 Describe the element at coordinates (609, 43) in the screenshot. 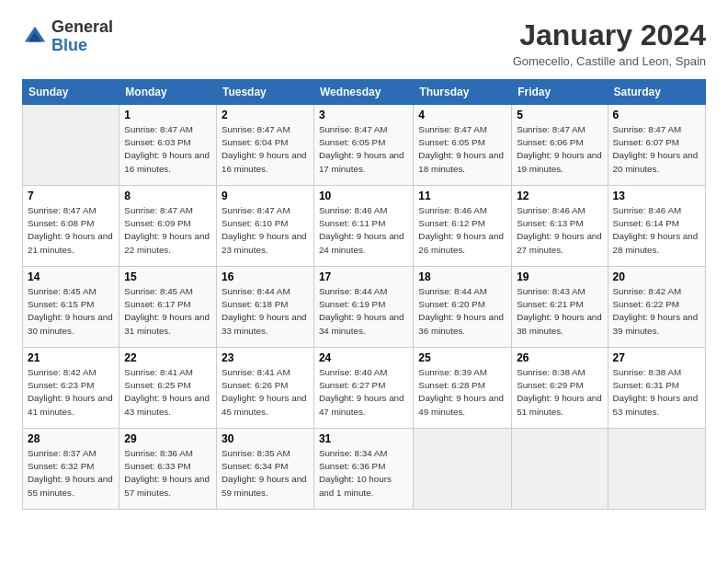

I see `title-block: January 2024 Gomecello, Castille and Leo…` at that location.